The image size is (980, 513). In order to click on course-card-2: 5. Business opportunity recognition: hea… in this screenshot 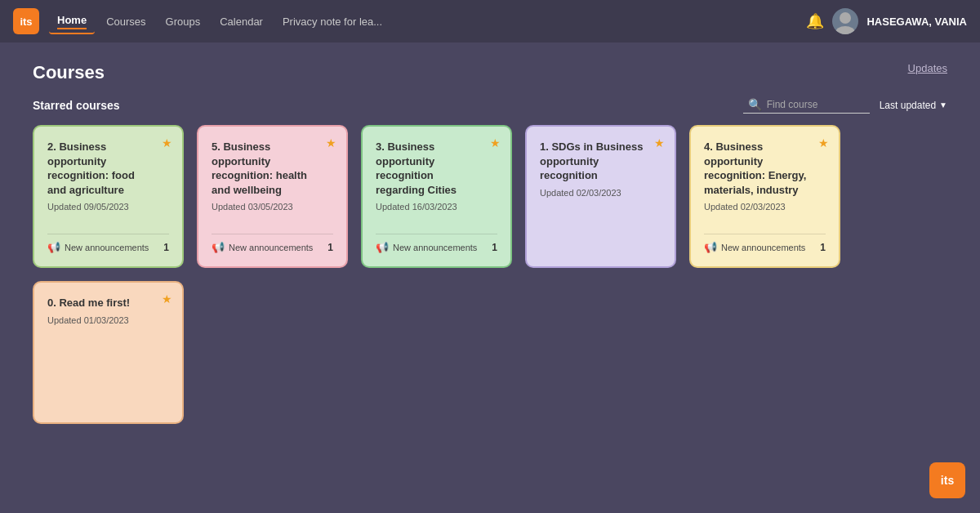, I will do `click(273, 196)`.